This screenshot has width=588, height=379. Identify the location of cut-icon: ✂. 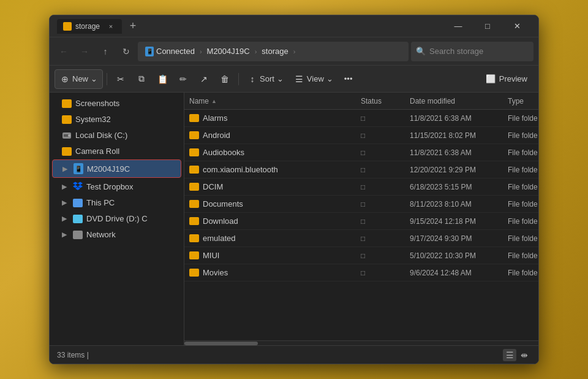
(121, 79).